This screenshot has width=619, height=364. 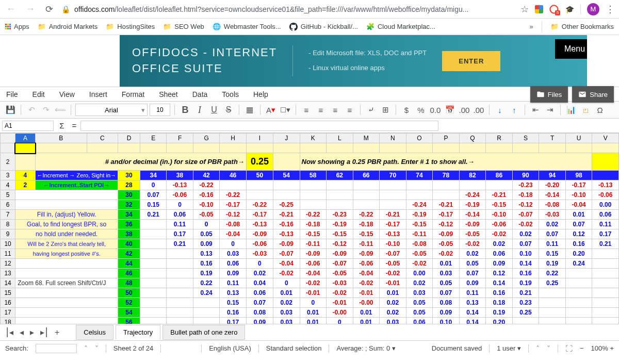 I want to click on column-header: S, so click(x=526, y=138).